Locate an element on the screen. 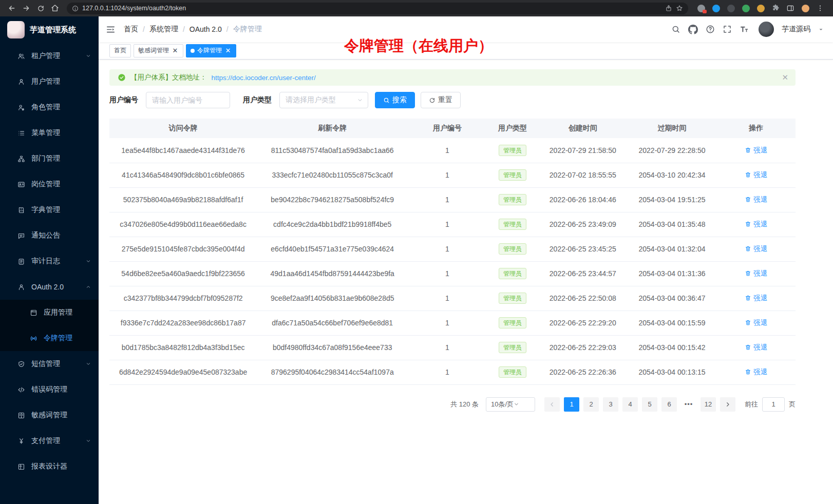 This screenshot has height=504, width=833. profile-avatar is located at coordinates (805, 8).